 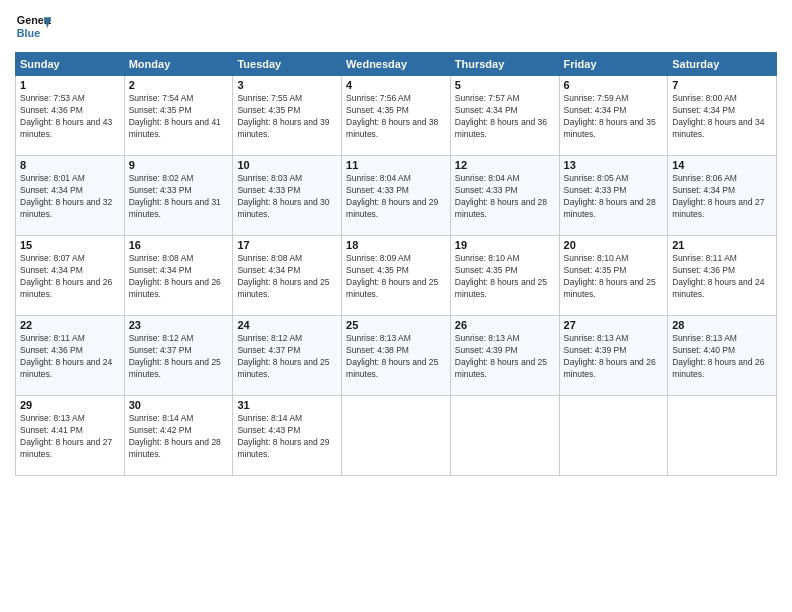 What do you see at coordinates (287, 197) in the screenshot?
I see `cell-content: Sunrise: 8:03 AM Sunset: 4:33 PM Dayligh…` at bounding box center [287, 197].